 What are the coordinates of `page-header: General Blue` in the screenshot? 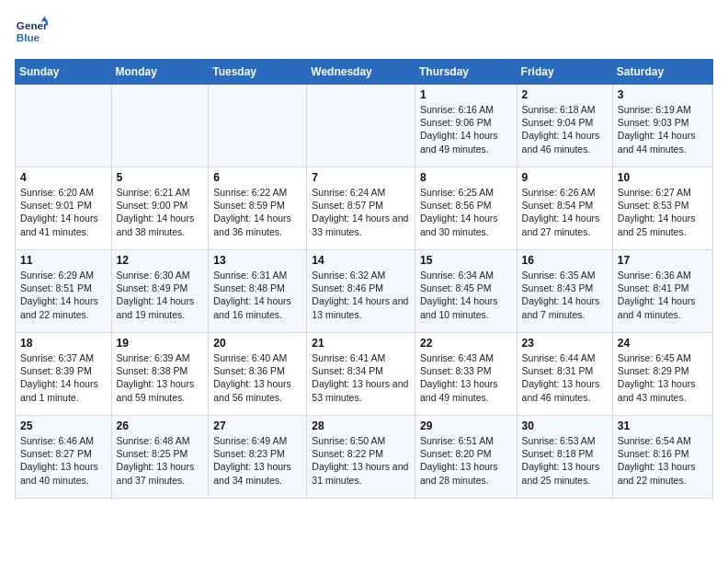 It's located at (364, 31).